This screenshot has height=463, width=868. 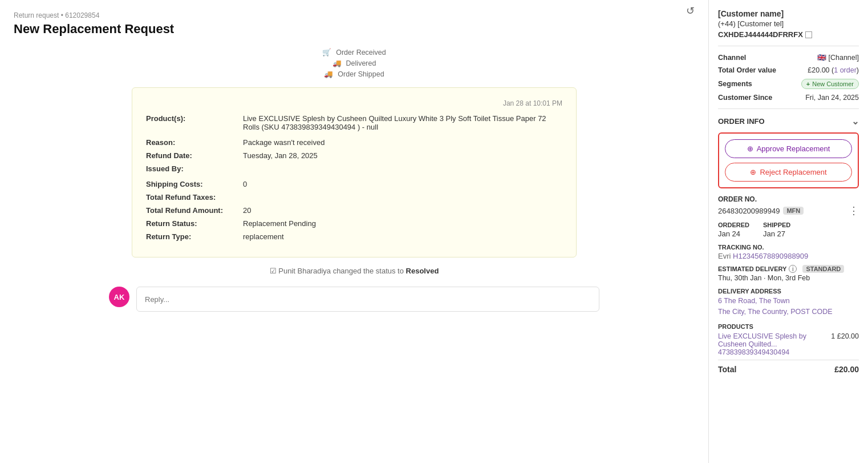 I want to click on order-no-section: ORDER NO. 264830200989949 MFN ⋮, so click(x=788, y=206).